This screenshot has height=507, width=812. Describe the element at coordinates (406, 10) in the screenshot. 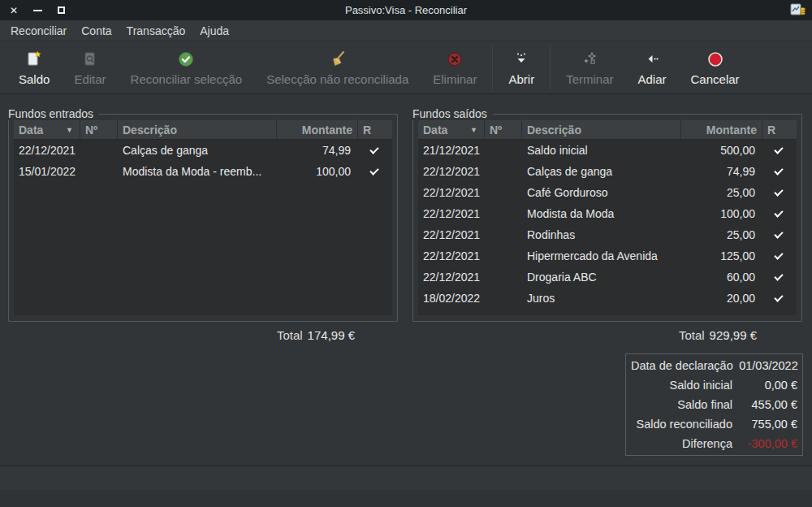

I see `titlebar: ✕ Passivo:Visa - Reconciliar` at that location.